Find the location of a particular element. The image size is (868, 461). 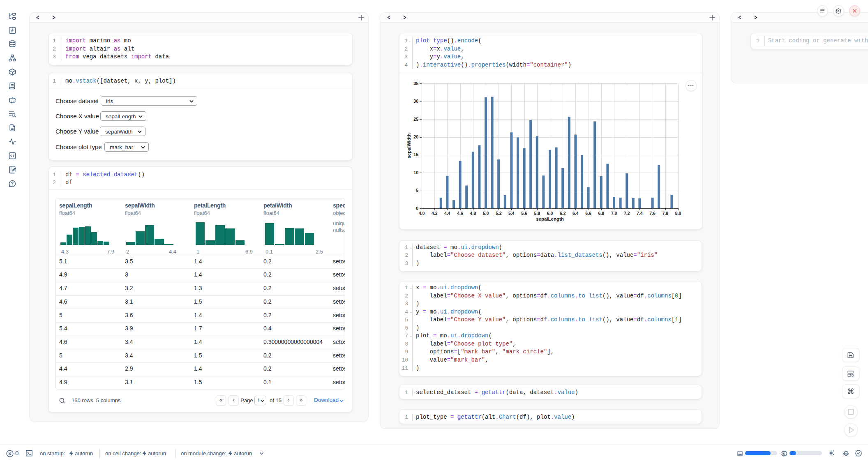

svg-text: 6.8 is located at coordinates (601, 213).